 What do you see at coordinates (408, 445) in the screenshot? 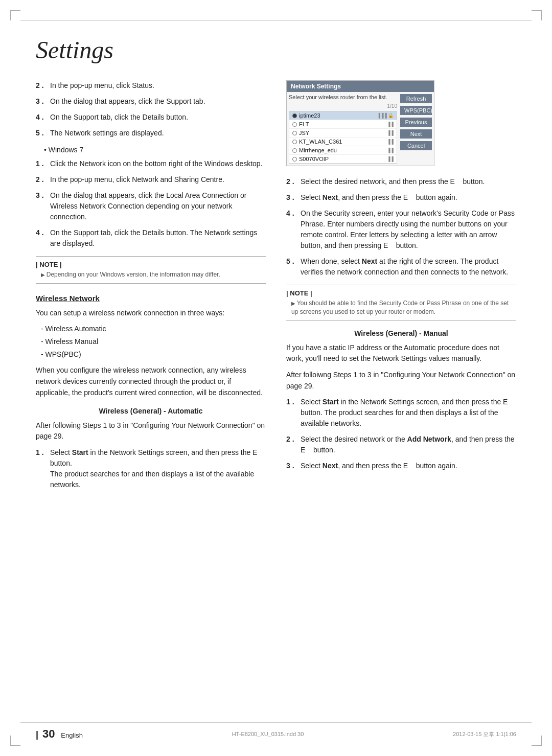
I see `step-content: Select the desired network or the Add Ne…` at bounding box center [408, 445].